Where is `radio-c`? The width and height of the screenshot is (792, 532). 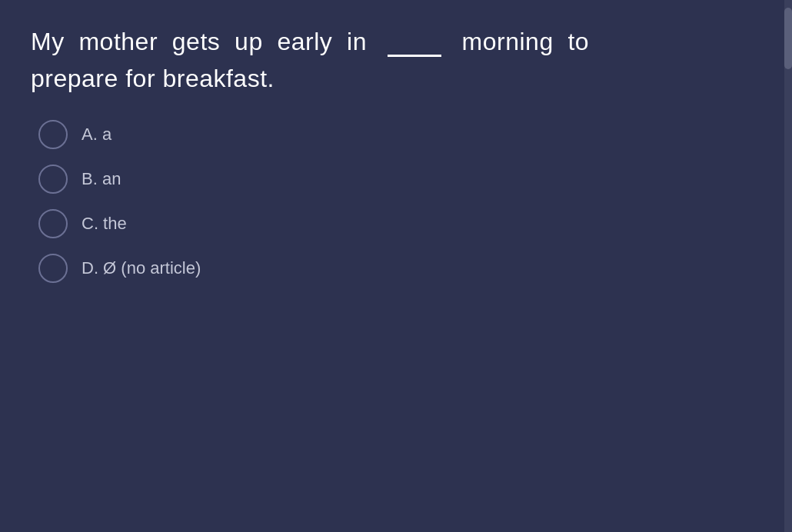 radio-c is located at coordinates (53, 224).